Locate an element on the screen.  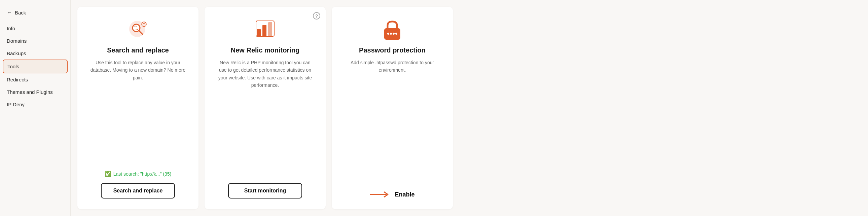
help-icon: ? is located at coordinates (317, 16).